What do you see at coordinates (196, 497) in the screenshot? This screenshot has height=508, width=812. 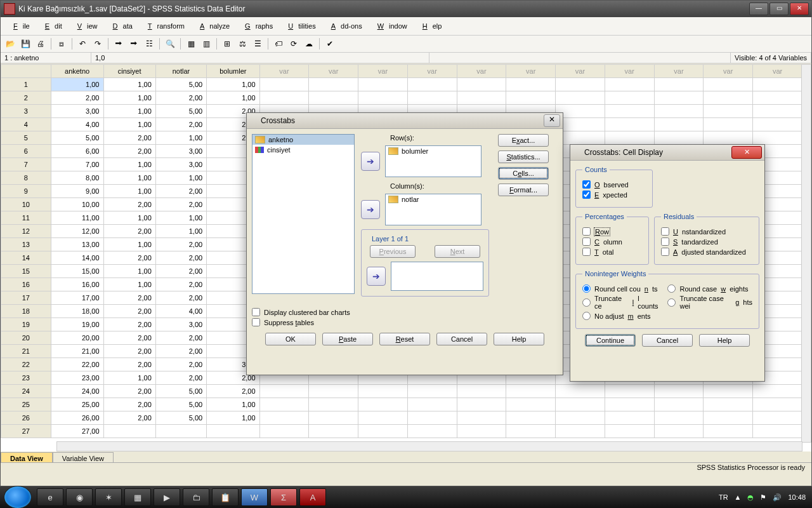 I see `taskbar-explorer-icon: 🗀` at bounding box center [196, 497].